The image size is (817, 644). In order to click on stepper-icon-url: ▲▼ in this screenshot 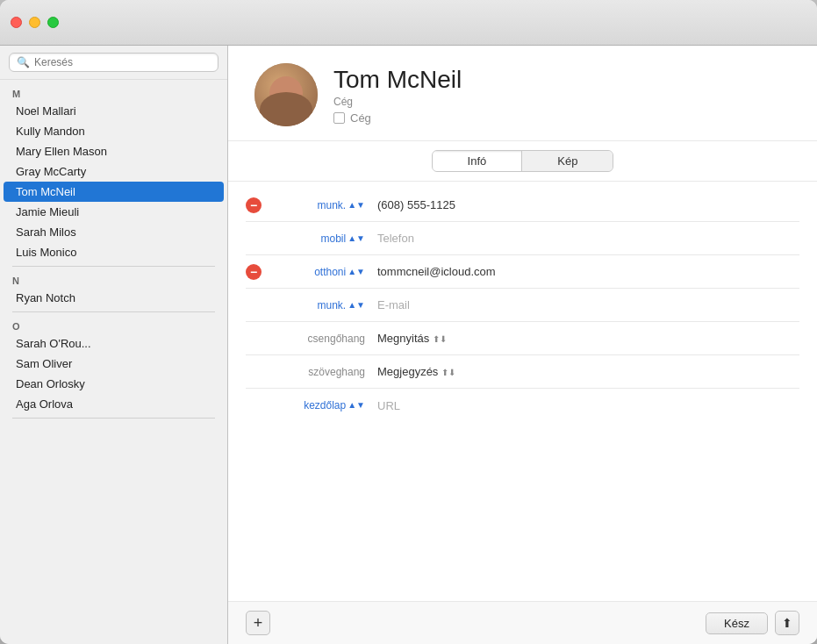, I will do `click(356, 405)`.